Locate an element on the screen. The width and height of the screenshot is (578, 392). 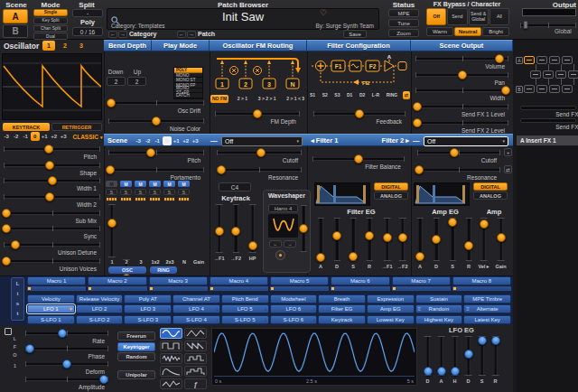
lfo-slider-rate: Rate is located at coordinates (67, 336).